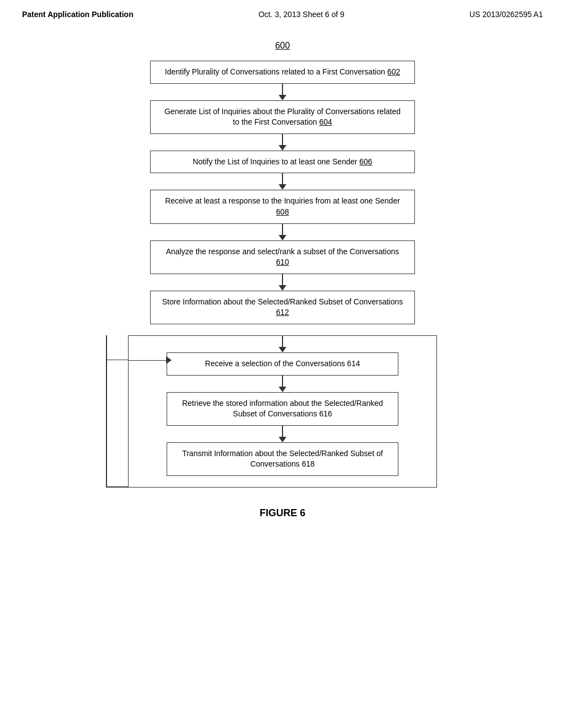 The height and width of the screenshot is (728, 565). What do you see at coordinates (282, 341) in the screenshot?
I see `loop-entry-vline` at bounding box center [282, 341].